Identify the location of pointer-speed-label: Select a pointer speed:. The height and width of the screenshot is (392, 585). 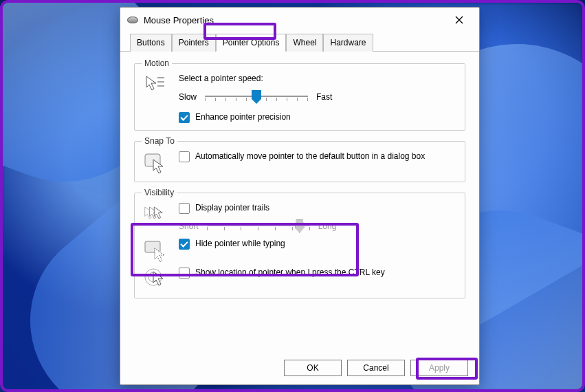
(318, 78).